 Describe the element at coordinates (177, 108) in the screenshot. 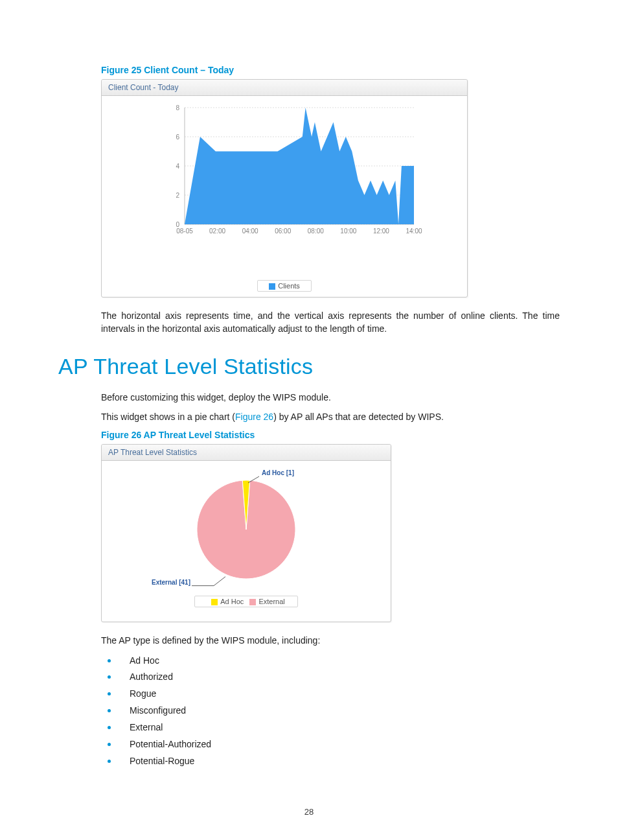

I see `svg-text: 8` at that location.